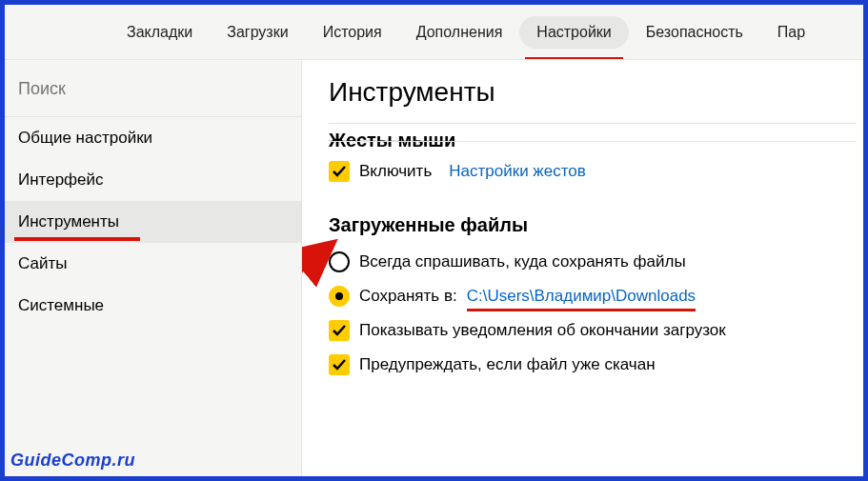 This screenshot has width=868, height=481. I want to click on tab-downloads: Загрузки, so click(257, 32).